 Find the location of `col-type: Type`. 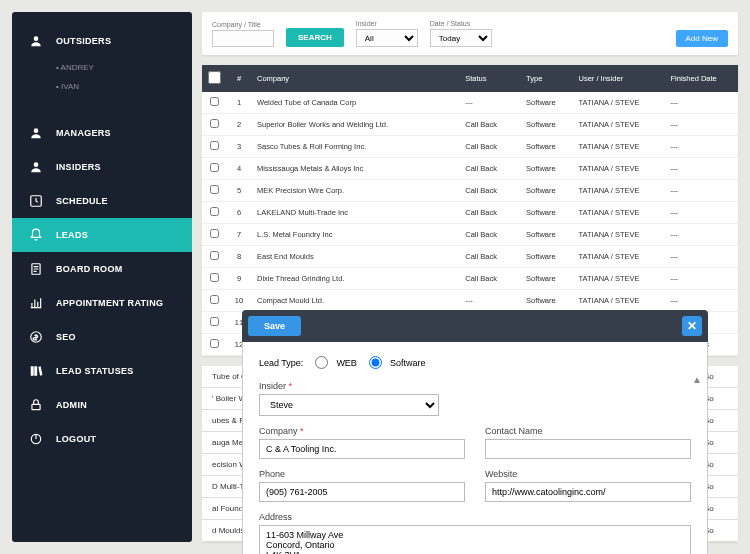

col-type: Type is located at coordinates (546, 78).